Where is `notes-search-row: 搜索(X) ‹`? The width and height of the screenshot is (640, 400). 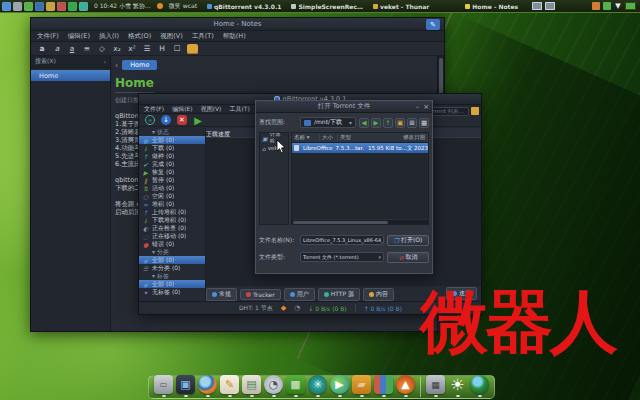 notes-search-row: 搜索(X) ‹ is located at coordinates (70, 62).